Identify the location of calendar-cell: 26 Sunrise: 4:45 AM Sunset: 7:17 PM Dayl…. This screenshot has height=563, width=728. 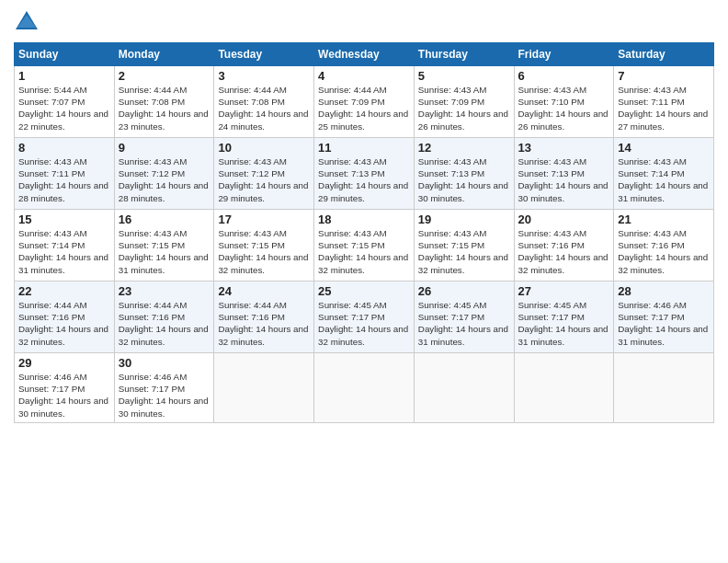
(463, 317).